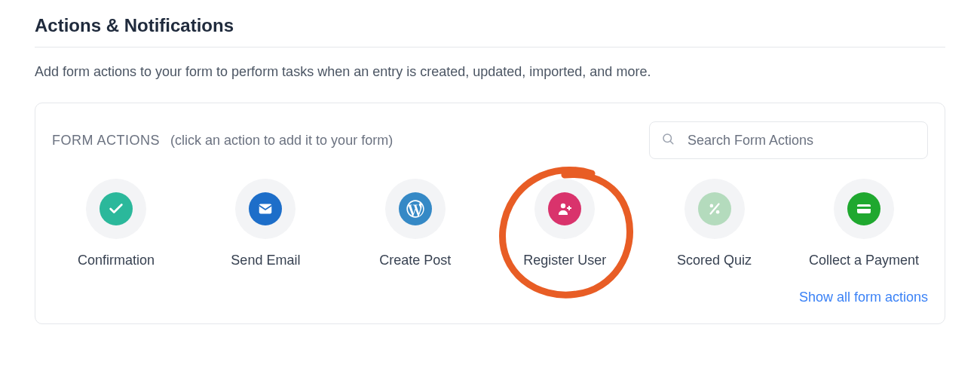 This screenshot has width=980, height=377. Describe the element at coordinates (415, 209) in the screenshot. I see `wordpress-icon` at that location.